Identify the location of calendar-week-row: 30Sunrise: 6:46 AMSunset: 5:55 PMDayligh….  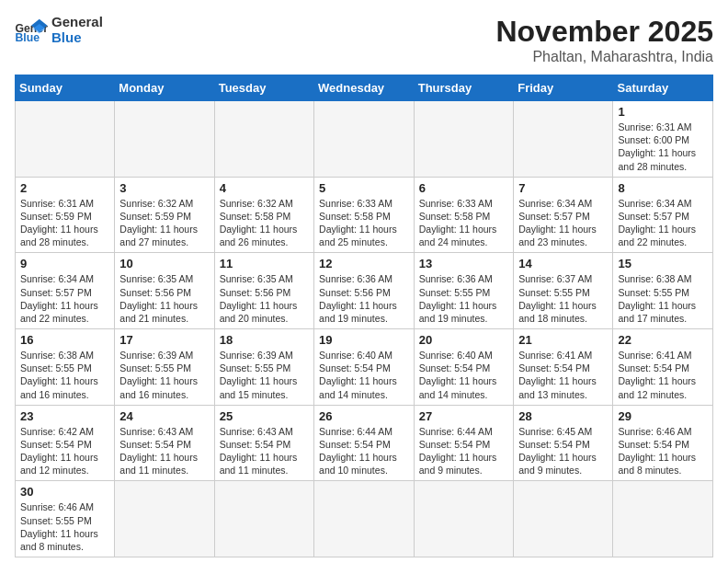
(364, 519).